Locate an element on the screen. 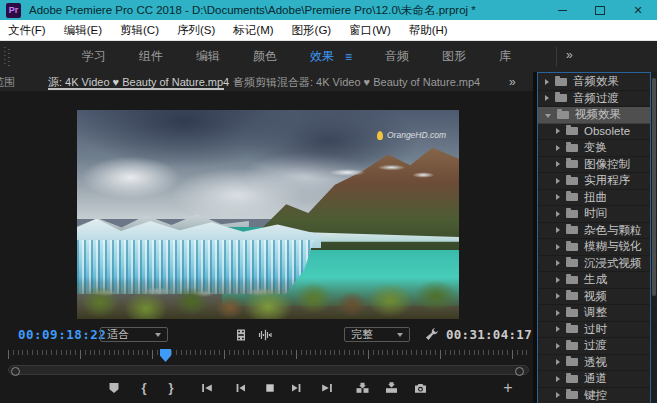 This screenshot has width=657, height=403. menu-graphics: 图形(G) is located at coordinates (312, 30).